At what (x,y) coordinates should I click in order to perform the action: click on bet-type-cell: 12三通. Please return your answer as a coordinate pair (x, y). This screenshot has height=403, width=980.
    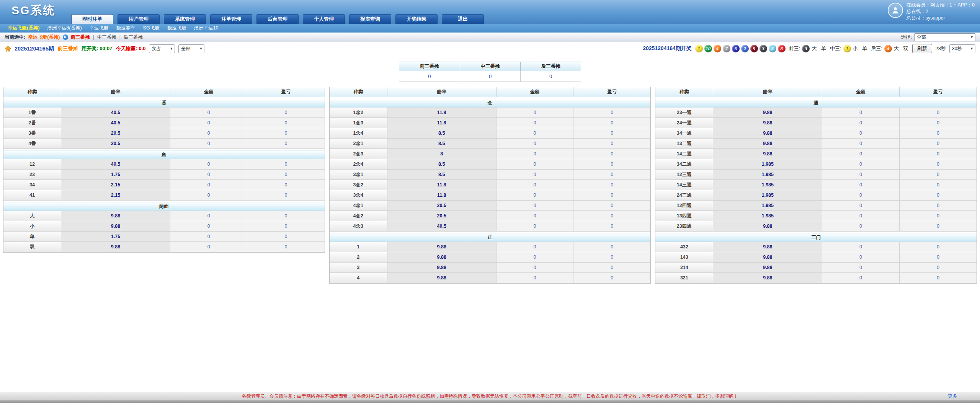
    Looking at the image, I should click on (684, 175).